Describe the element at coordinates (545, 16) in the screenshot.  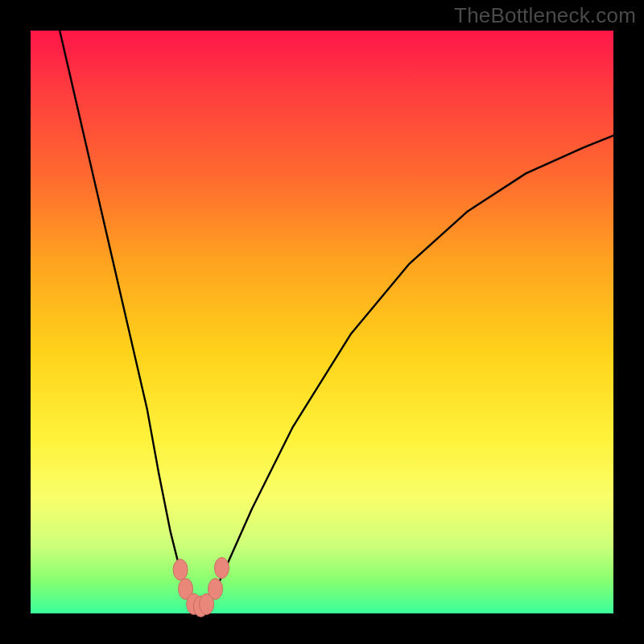
I see `watermark-text: TheBottleneck.com` at that location.